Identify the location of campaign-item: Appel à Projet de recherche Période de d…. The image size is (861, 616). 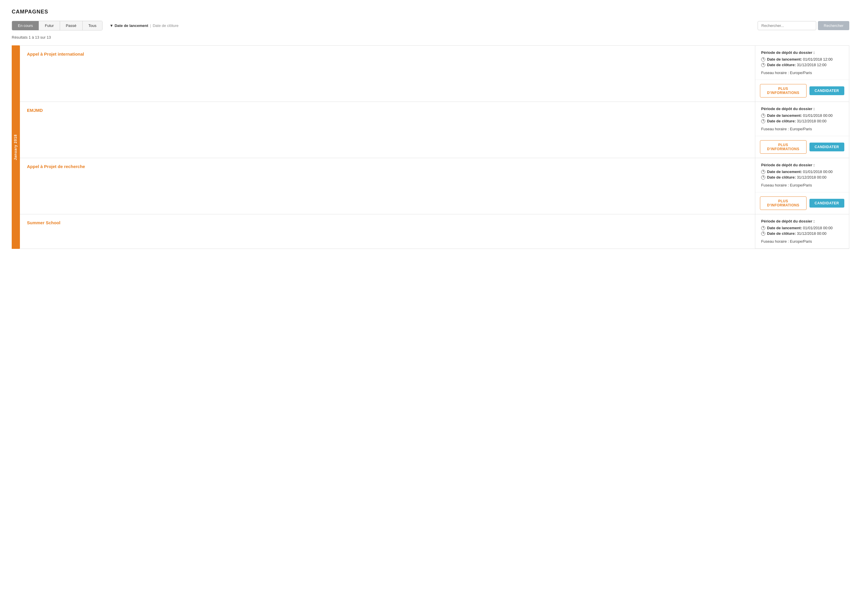
(434, 186).